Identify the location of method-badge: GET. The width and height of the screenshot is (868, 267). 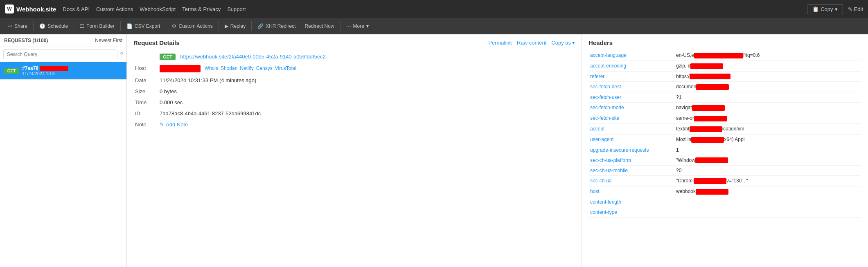
(11, 71).